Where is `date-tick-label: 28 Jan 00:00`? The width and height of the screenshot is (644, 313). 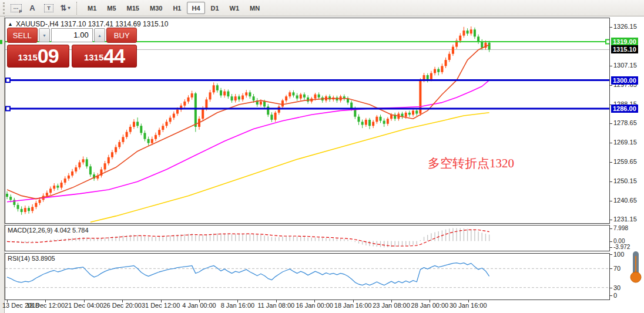 date-tick-label: 28 Jan 00:00 is located at coordinates (430, 305).